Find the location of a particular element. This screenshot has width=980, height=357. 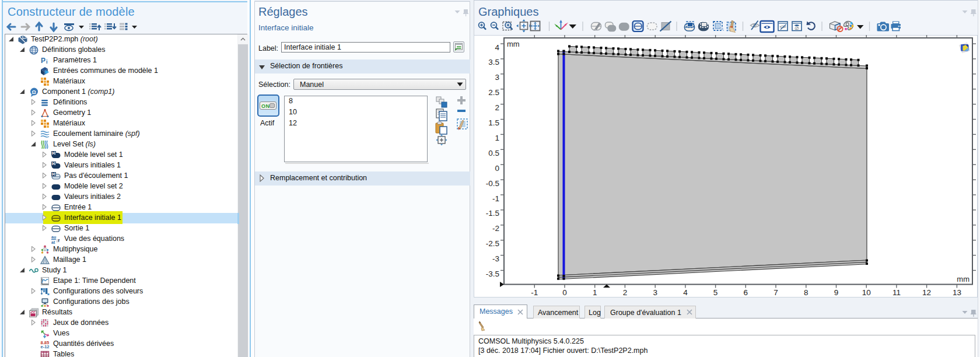

svg-text: 13 is located at coordinates (957, 293).